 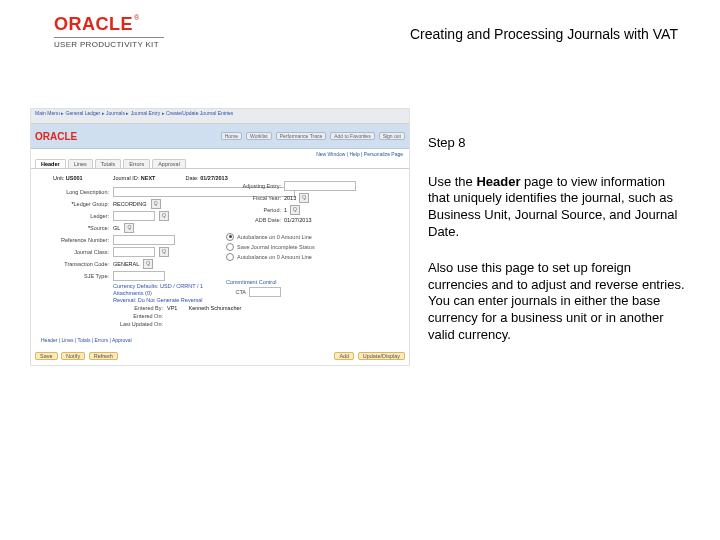 What do you see at coordinates (158, 286) in the screenshot?
I see `currency-link: Currency Defaults: USD / CRRNT / 1` at bounding box center [158, 286].